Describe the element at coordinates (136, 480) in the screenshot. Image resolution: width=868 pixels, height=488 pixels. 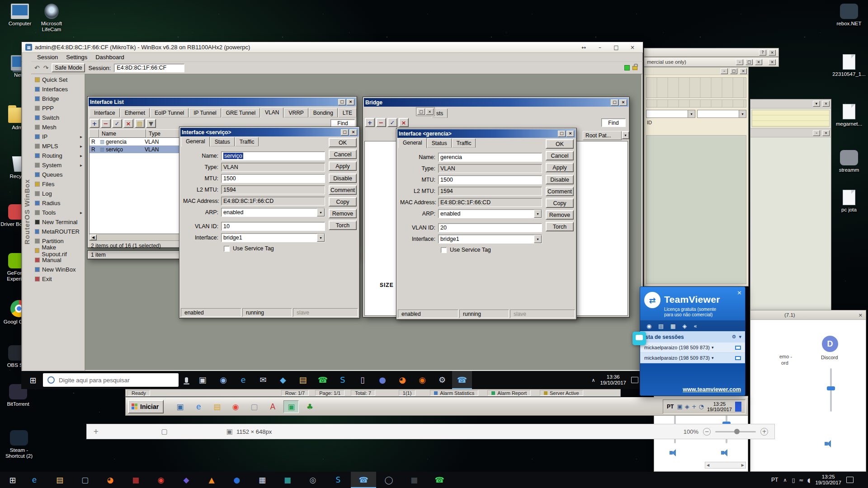
I see `taskbar-icon-app-red: ■` at that location.